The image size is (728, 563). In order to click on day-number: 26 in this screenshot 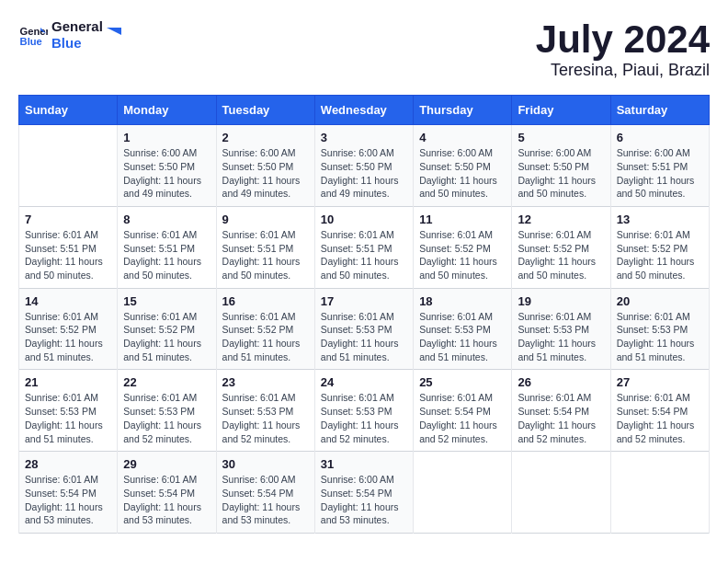, I will do `click(561, 383)`.